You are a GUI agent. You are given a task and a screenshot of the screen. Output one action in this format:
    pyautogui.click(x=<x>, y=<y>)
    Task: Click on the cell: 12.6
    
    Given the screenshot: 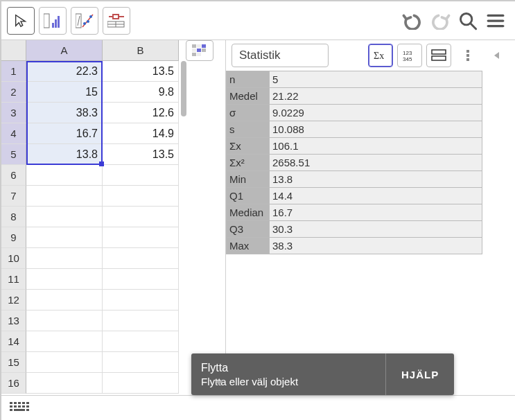 What is the action you would take?
    pyautogui.click(x=141, y=113)
    